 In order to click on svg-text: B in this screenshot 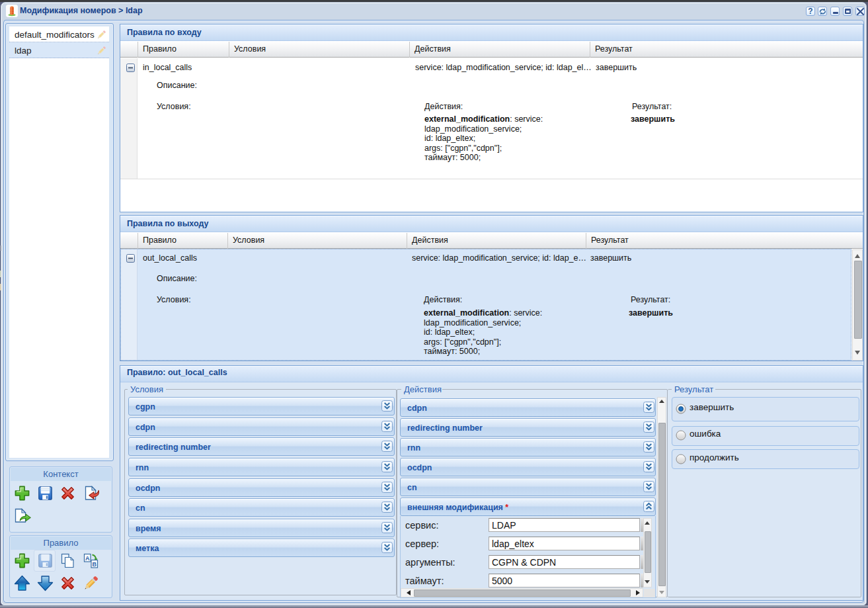, I will do `click(94, 564)`.